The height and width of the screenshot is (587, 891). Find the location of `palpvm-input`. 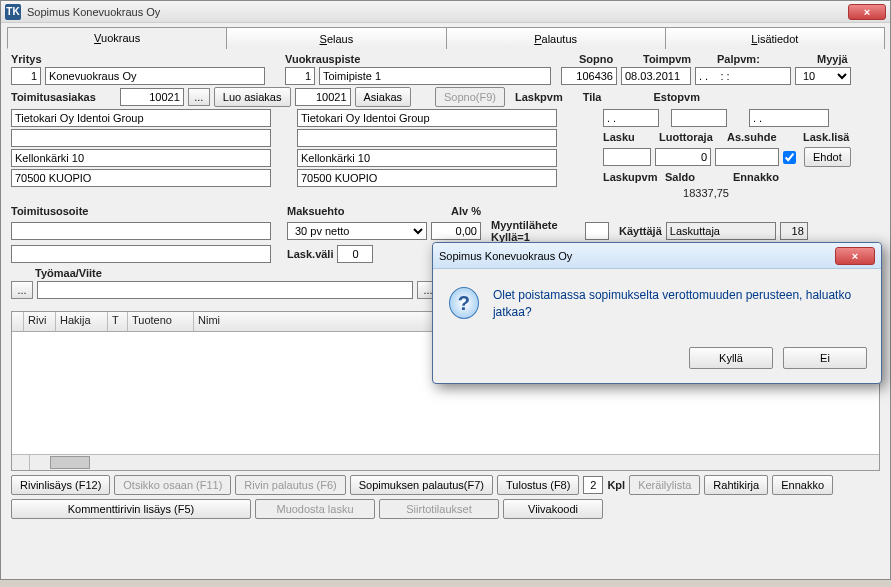

palpvm-input is located at coordinates (743, 76).